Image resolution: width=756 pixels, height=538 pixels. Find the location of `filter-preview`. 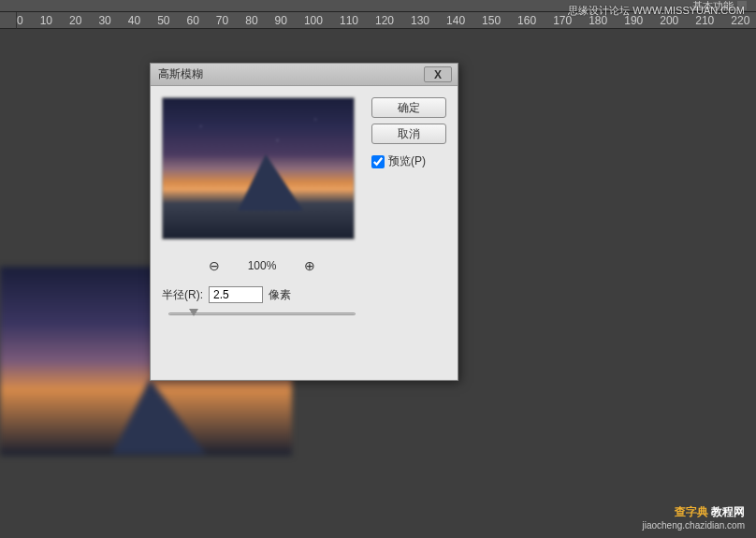

filter-preview is located at coordinates (258, 168).